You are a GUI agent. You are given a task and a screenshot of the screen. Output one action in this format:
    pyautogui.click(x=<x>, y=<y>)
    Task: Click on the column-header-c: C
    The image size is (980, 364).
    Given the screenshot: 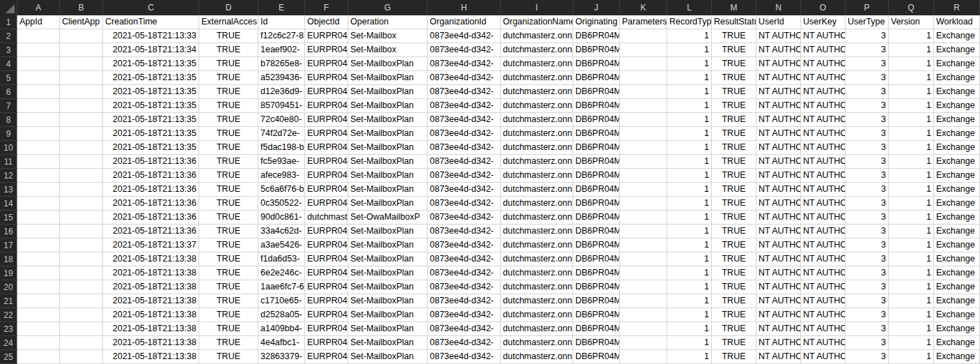 What is the action you would take?
    pyautogui.click(x=151, y=8)
    